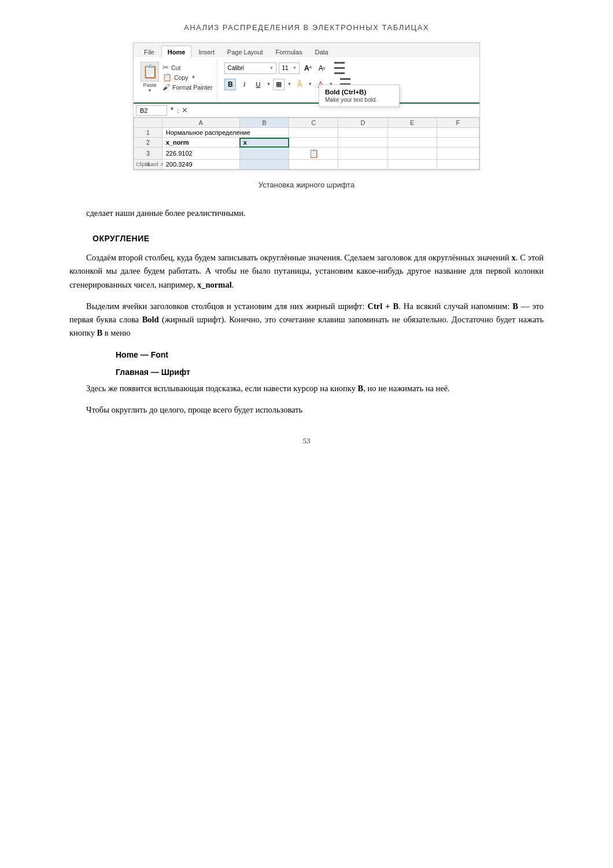 This screenshot has width=613, height=868. I want to click on copy-icon: 📋, so click(167, 78).